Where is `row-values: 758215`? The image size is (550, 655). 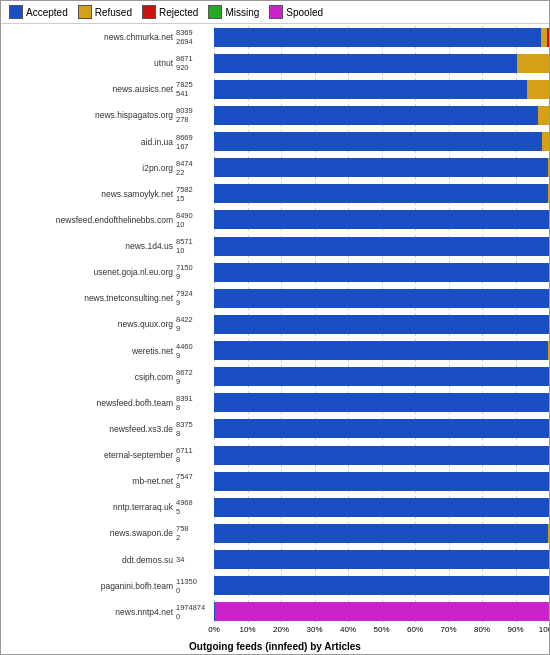 row-values: 758215 is located at coordinates (195, 194).